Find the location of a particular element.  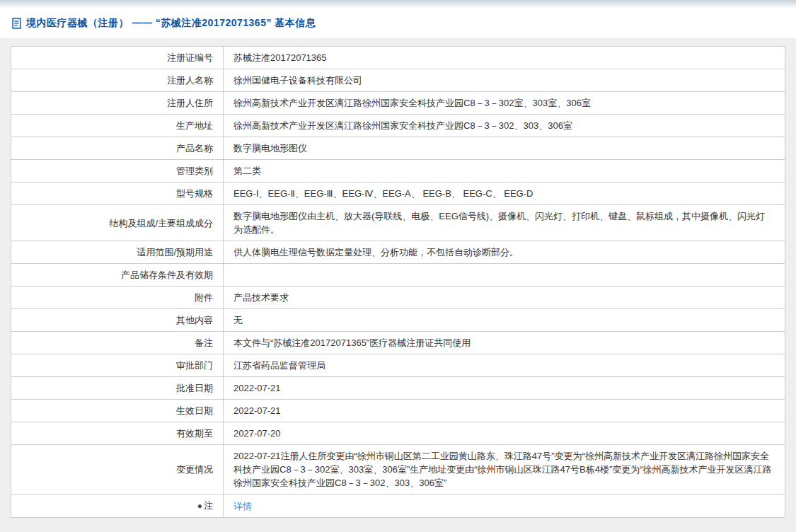

row-label: 其他内容 is located at coordinates (117, 320).